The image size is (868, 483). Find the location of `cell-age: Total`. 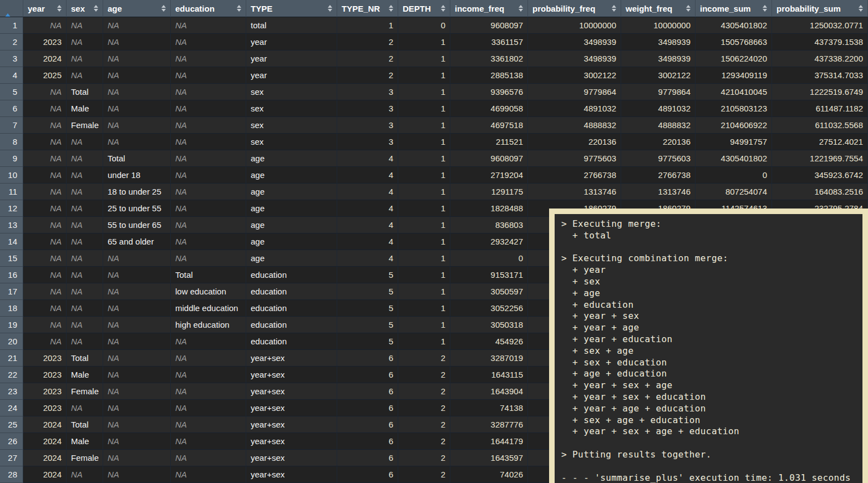

cell-age: Total is located at coordinates (137, 159).